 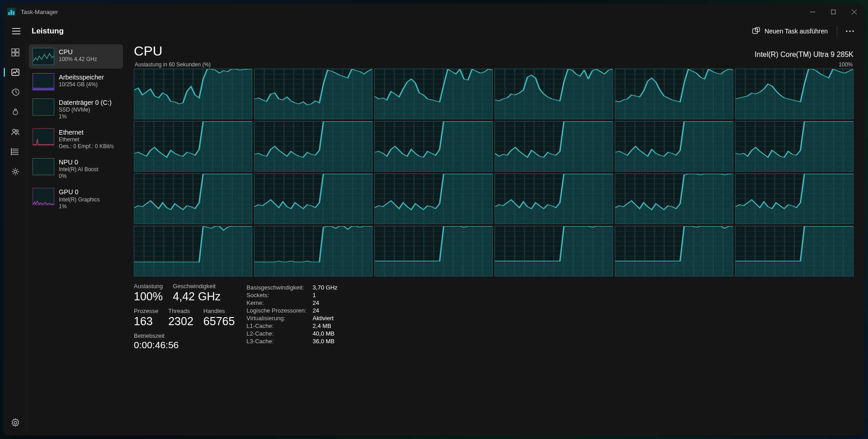 What do you see at coordinates (43, 167) in the screenshot?
I see `npu-thumb-icon` at bounding box center [43, 167].